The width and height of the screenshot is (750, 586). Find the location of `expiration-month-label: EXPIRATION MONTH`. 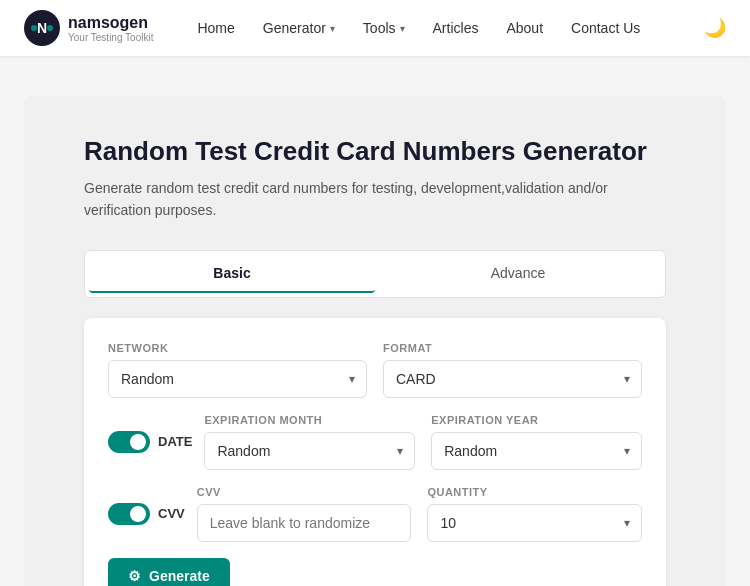

expiration-month-label: EXPIRATION MONTH is located at coordinates (310, 420).